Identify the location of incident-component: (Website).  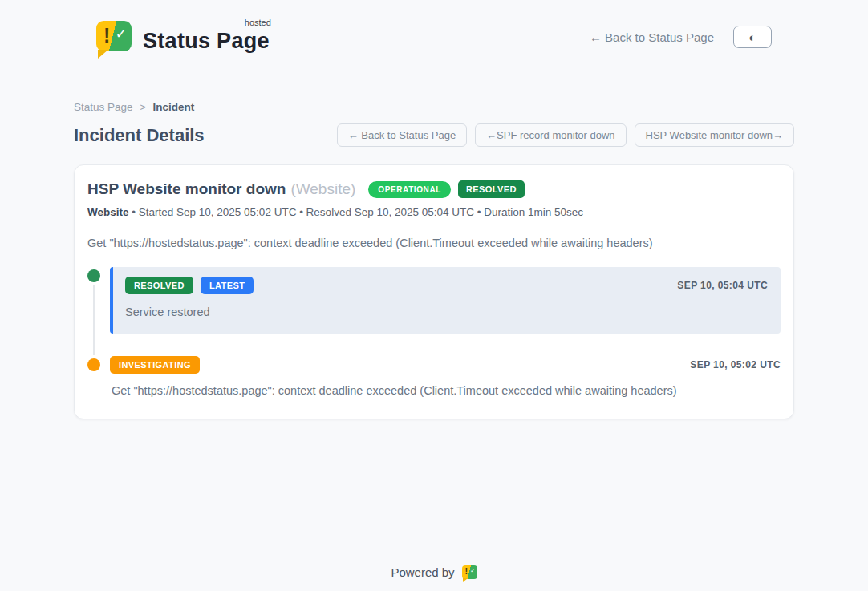
(322, 189).